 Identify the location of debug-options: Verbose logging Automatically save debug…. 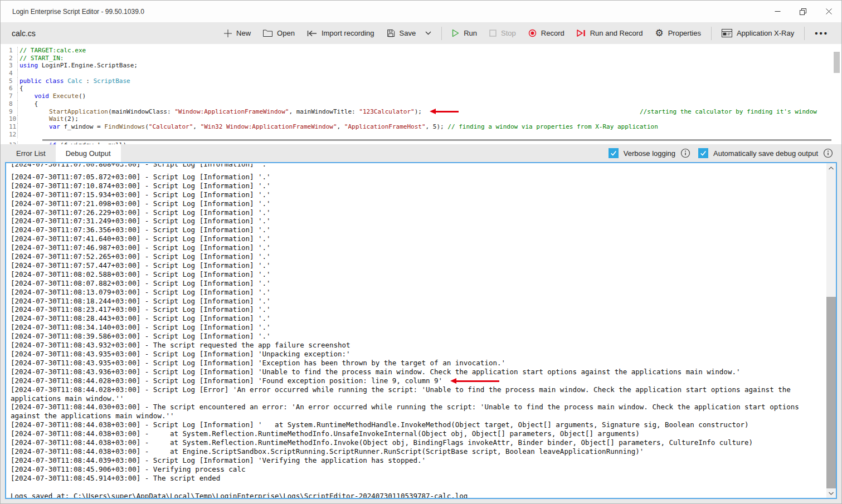
(725, 153).